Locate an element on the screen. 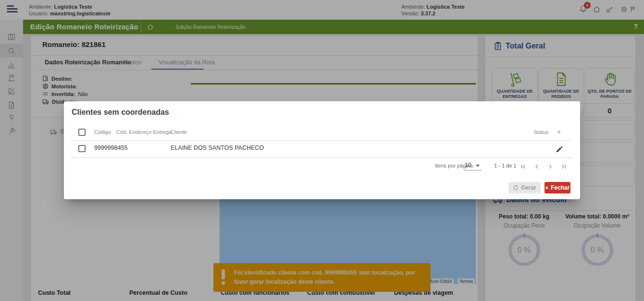  close-icon: × is located at coordinates (547, 188).